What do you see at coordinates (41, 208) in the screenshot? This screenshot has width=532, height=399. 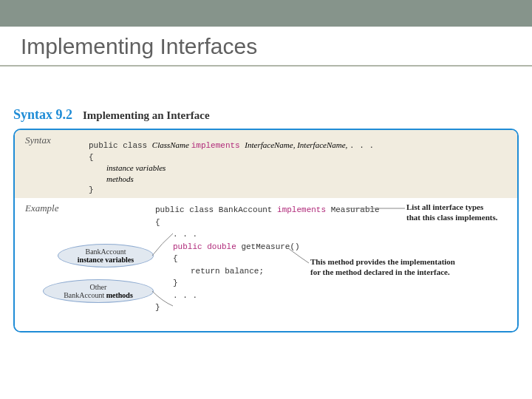 I see `example-section-label: Example` at bounding box center [41, 208].